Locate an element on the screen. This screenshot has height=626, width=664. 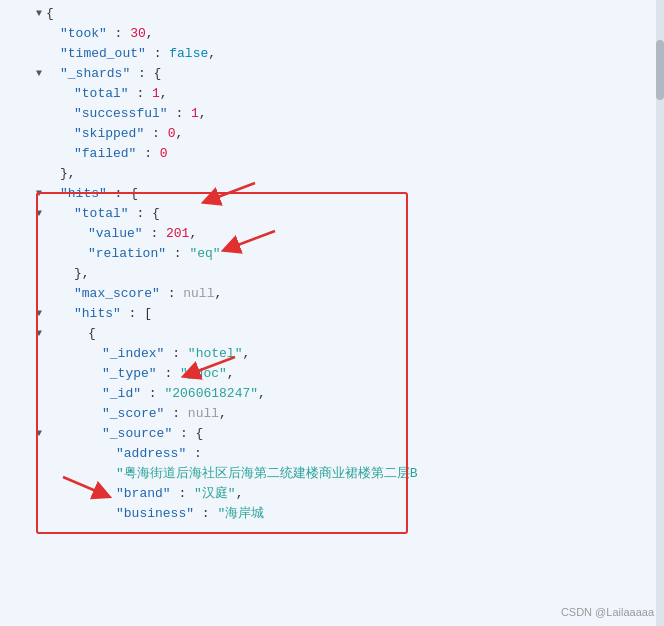
line-21: "_score" : null, is located at coordinates (332, 414).